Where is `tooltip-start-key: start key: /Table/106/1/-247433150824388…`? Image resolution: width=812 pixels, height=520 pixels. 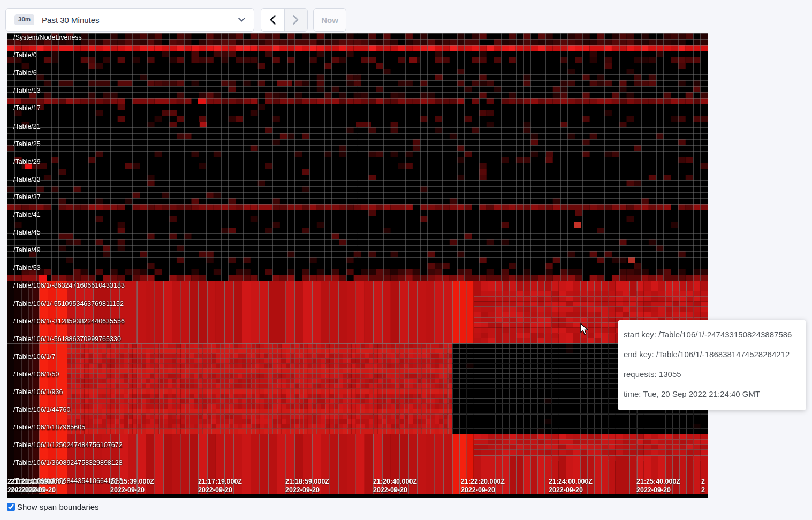
tooltip-start-key: start key: /Table/106/1/-247433150824388… is located at coordinates (712, 334).